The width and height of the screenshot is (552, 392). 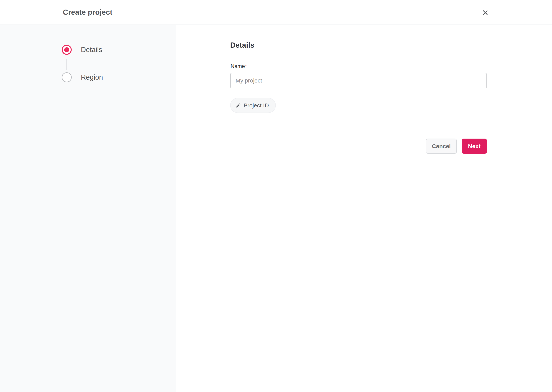 I want to click on radio-active-icon, so click(x=67, y=50).